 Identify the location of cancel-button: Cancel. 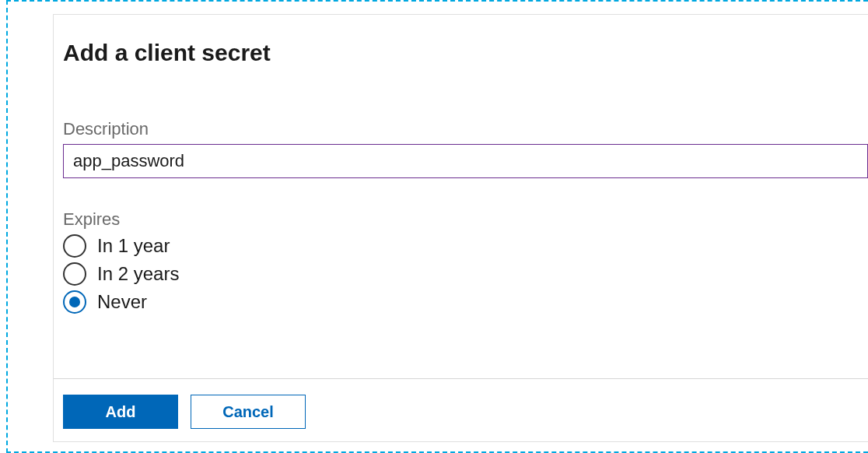
(248, 412).